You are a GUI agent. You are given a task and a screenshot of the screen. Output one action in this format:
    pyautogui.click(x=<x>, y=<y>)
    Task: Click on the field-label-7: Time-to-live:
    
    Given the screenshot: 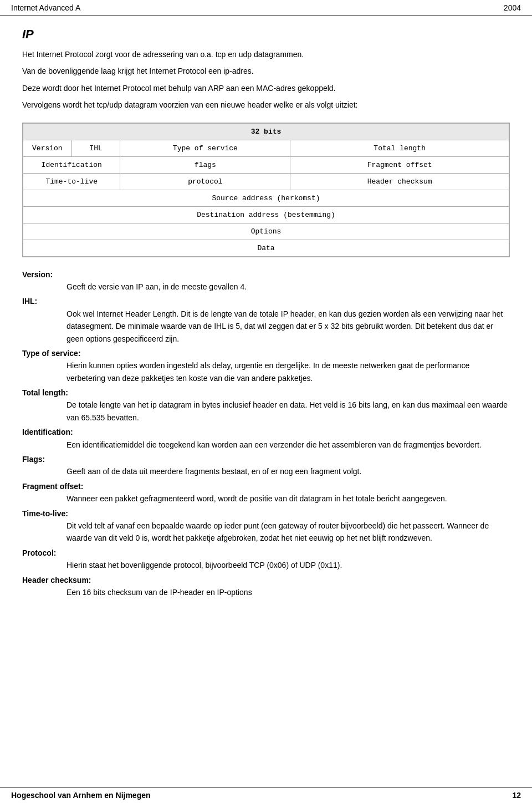 What is the action you would take?
    pyautogui.click(x=45, y=514)
    